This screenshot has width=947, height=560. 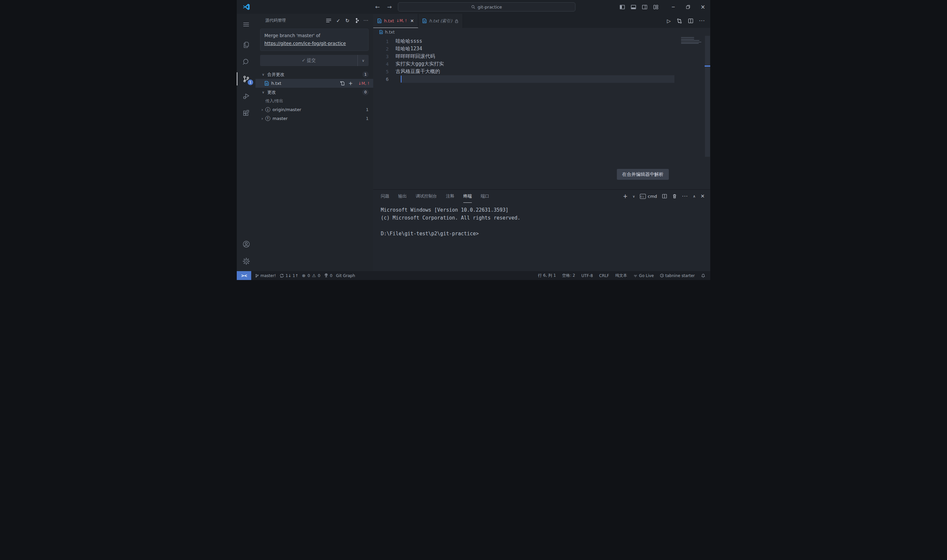 What do you see at coordinates (246, 79) in the screenshot?
I see `source-control-view-button: 1` at bounding box center [246, 79].